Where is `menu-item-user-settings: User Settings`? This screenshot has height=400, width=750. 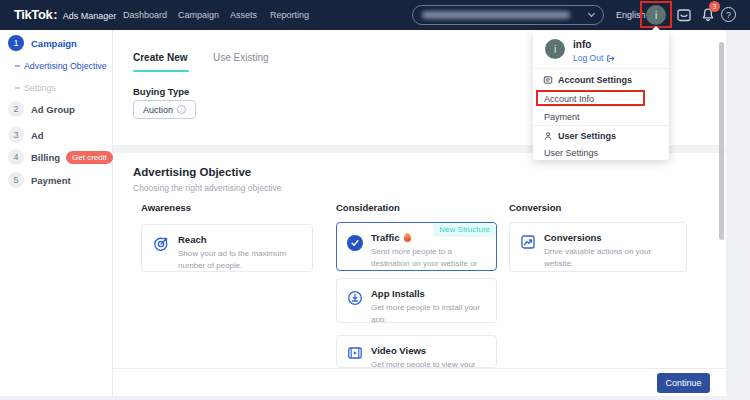 menu-item-user-settings: User Settings is located at coordinates (571, 153).